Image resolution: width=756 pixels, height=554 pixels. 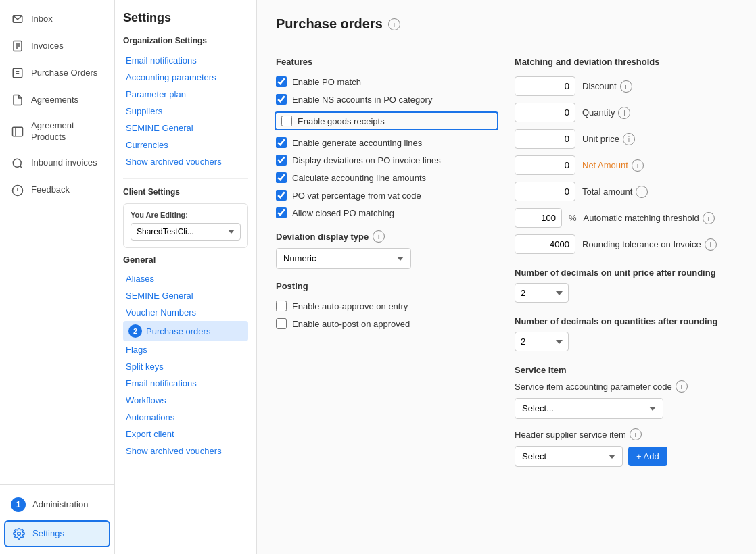 What do you see at coordinates (185, 451) in the screenshot?
I see `settings-link-archived-vouchers-client: Show archived vouchers` at bounding box center [185, 451].